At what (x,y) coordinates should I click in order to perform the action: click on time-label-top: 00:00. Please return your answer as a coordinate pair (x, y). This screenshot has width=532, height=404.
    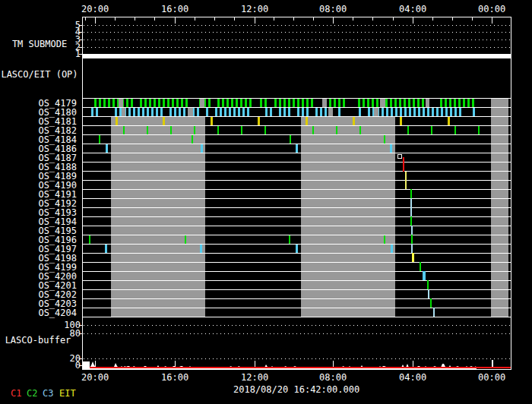
    Looking at the image, I should click on (492, 9).